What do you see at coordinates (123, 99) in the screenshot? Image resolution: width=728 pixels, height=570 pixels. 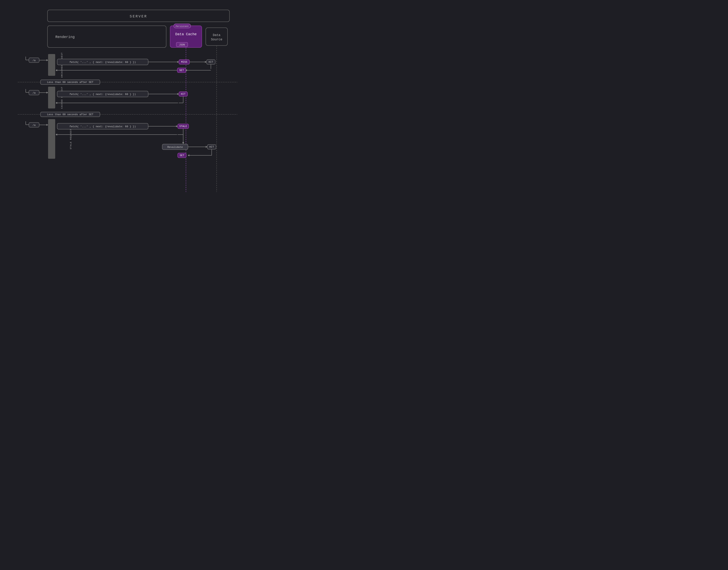 I see `main-diagram-svg: SERVER Rendering Persistent Data Cache J…` at bounding box center [123, 99].